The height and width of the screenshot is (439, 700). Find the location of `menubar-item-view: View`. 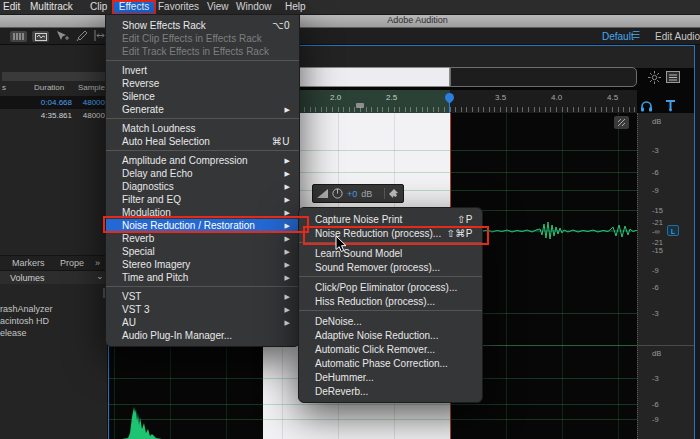

menubar-item-view: View is located at coordinates (218, 7).